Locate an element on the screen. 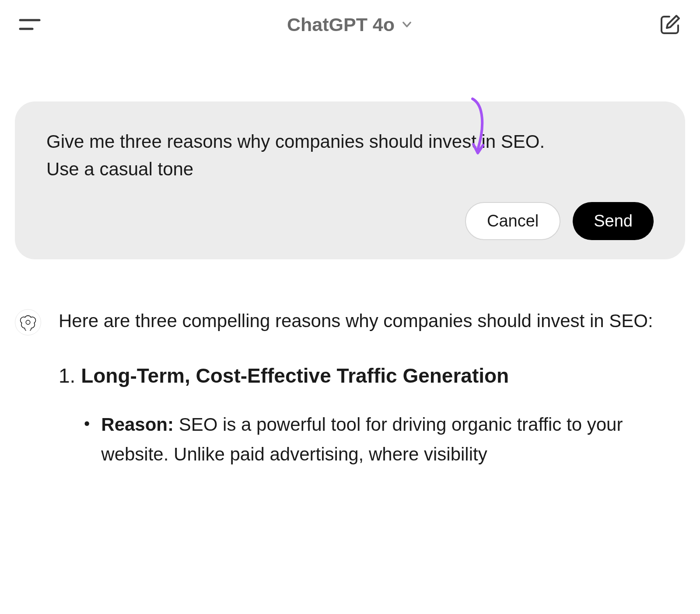 The image size is (700, 614). bullet-text: Reason: SEO is a powerful tool for drivi… is located at coordinates (388, 439).